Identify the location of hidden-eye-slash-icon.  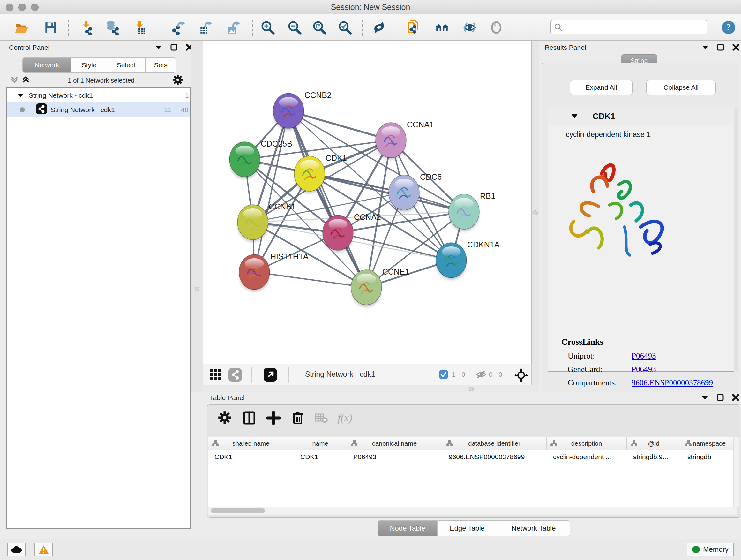
(481, 375).